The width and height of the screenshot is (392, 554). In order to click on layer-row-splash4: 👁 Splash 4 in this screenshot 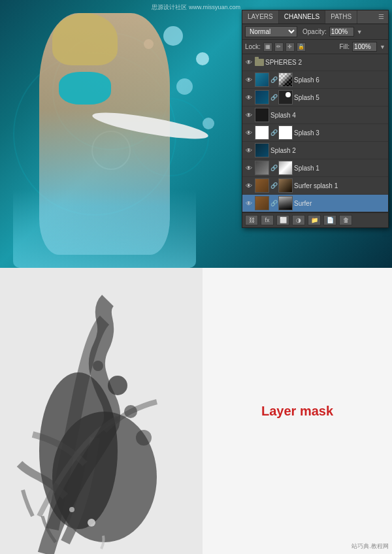, I will do `click(315, 115)`.